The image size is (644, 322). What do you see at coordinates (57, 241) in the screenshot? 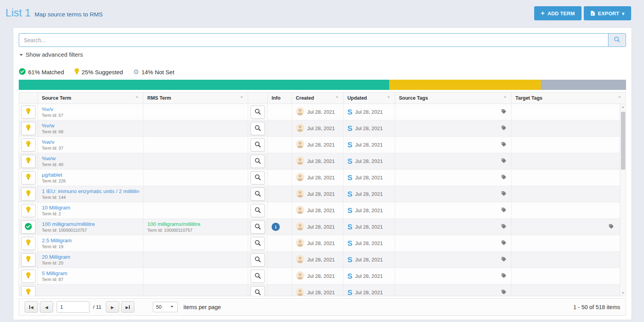
I see `source-term-link: 2.5 Milligram` at bounding box center [57, 241].